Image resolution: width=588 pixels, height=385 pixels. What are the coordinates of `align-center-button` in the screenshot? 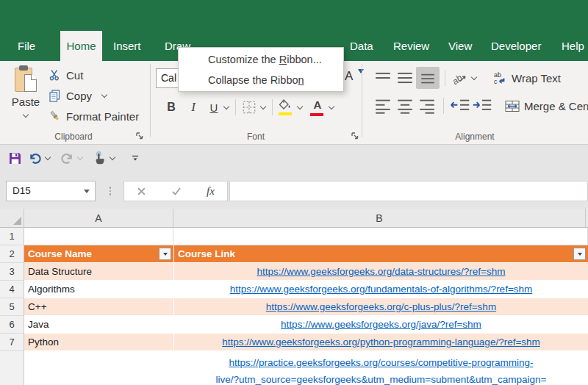 It's located at (405, 106).